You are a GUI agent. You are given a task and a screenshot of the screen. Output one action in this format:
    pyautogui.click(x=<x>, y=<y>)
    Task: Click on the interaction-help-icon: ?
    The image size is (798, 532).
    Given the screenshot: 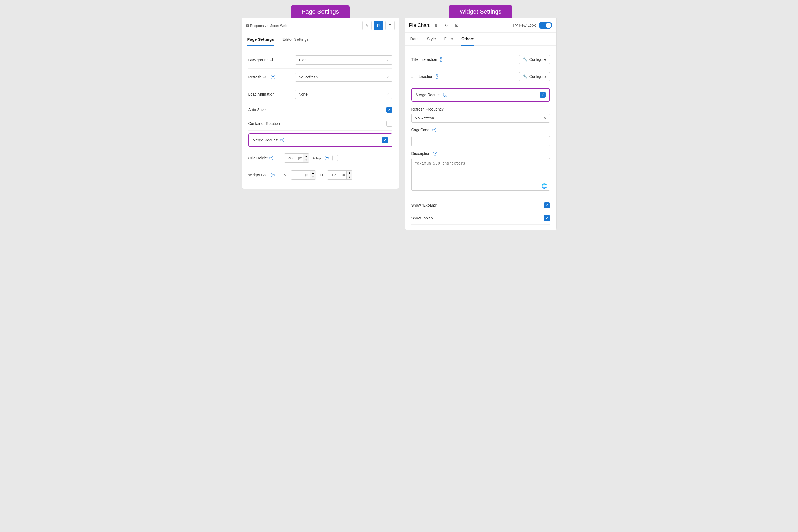 What is the action you would take?
    pyautogui.click(x=437, y=77)
    